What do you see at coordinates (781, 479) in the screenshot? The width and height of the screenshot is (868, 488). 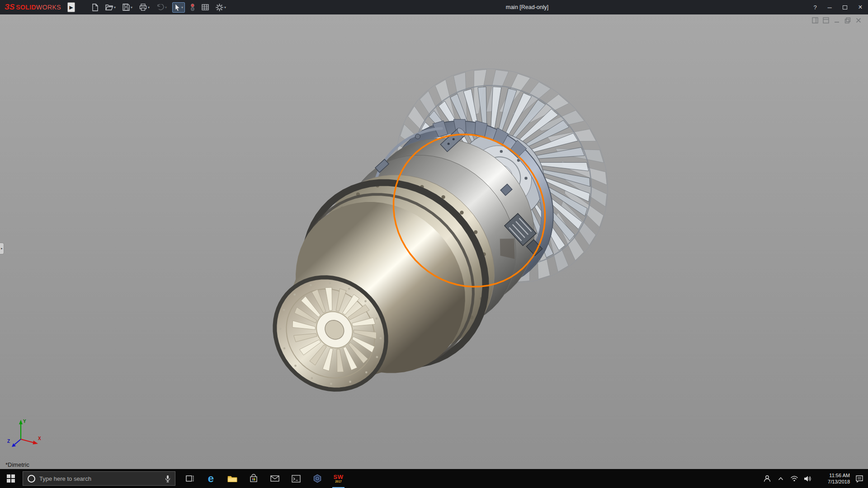 I see `chevron-up-icon` at bounding box center [781, 479].